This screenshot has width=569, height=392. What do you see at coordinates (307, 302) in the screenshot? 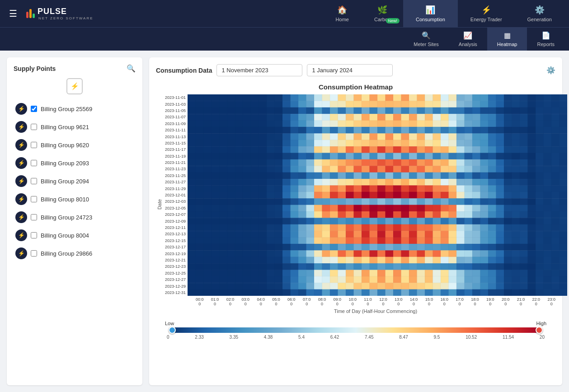
I see `x-axis-time: 07:00` at bounding box center [307, 302].